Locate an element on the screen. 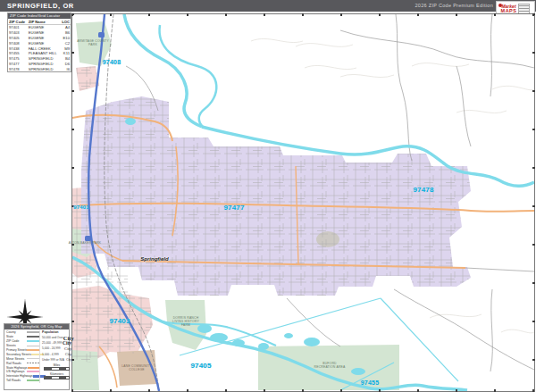 The image size is (536, 392). streets-swatch is located at coordinates (33, 346).